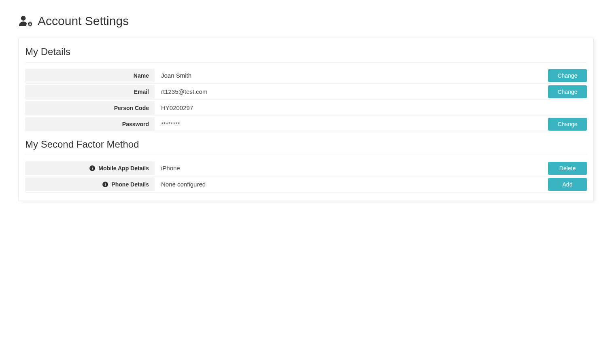 This screenshot has height=364, width=612. What do you see at coordinates (306, 21) in the screenshot?
I see `page-header: Account Settings` at bounding box center [306, 21].